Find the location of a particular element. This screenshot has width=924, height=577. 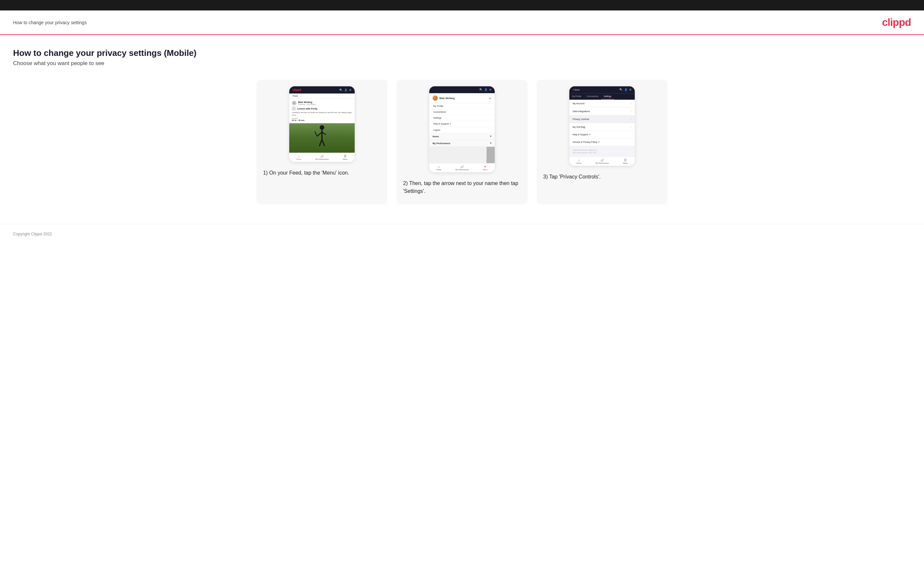

home-icon-2: ⌂ is located at coordinates (439, 167).